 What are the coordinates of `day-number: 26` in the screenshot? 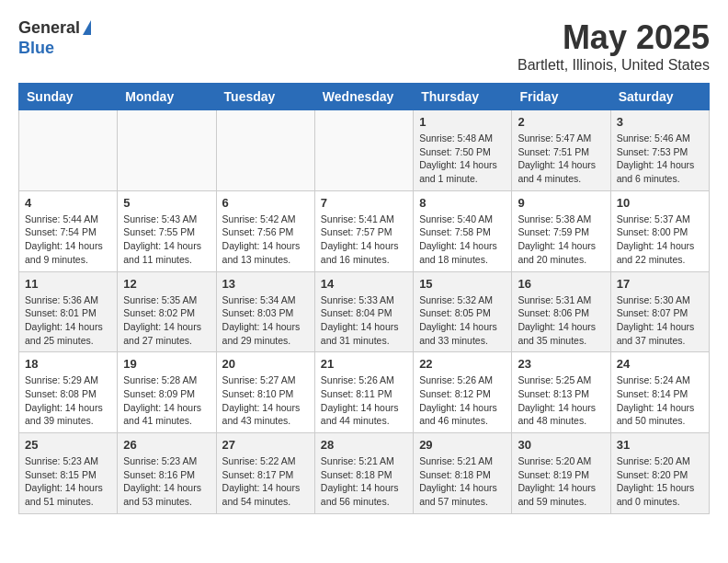 It's located at (166, 445).